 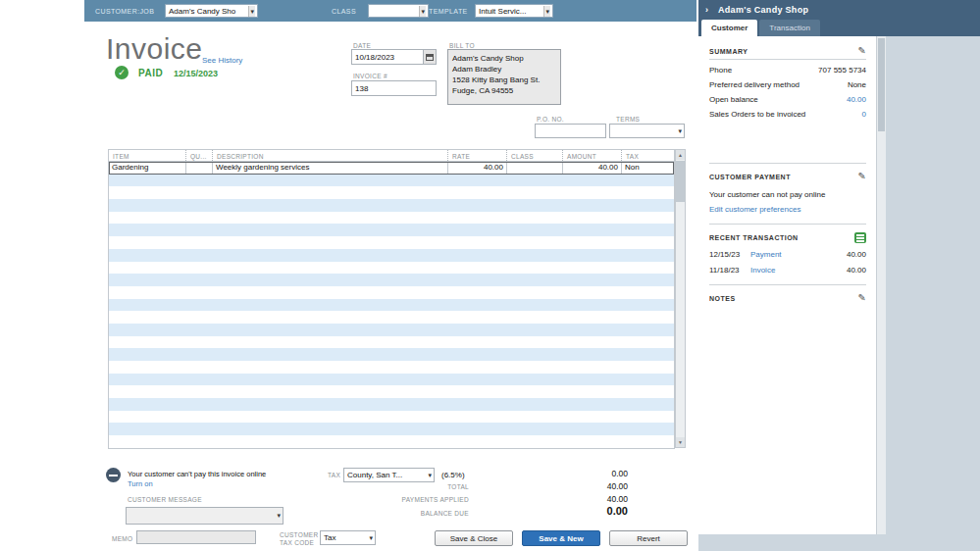 I want to click on scroll-up-icon: ▲, so click(x=681, y=155).